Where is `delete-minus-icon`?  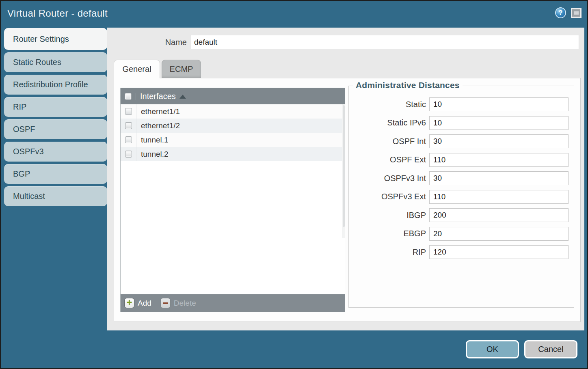 delete-minus-icon is located at coordinates (166, 303).